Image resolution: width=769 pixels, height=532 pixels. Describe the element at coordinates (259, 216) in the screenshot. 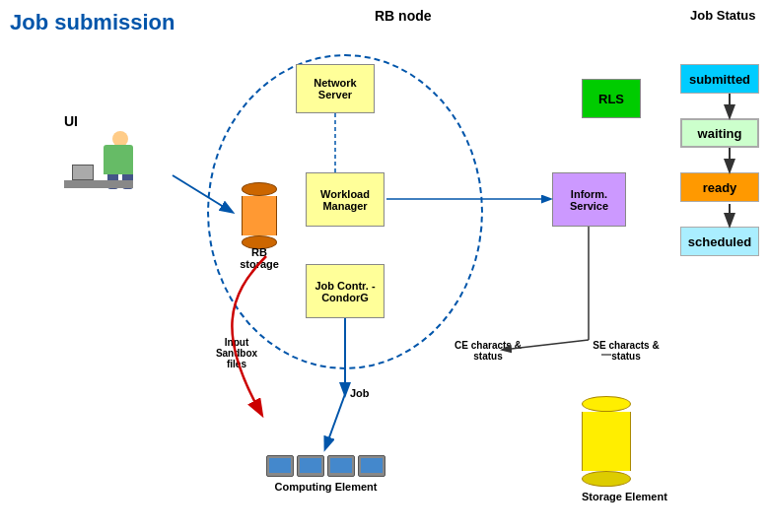

I see `cylinder-body` at that location.